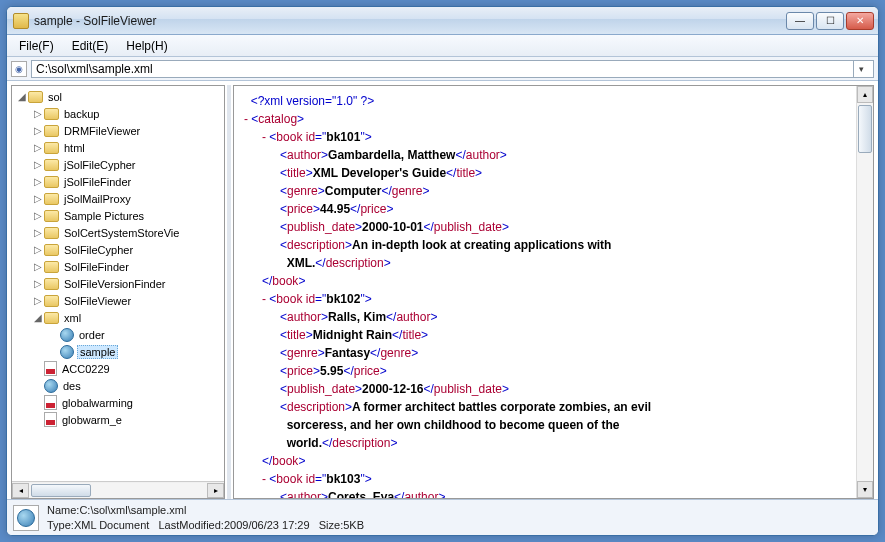 This screenshot has height=542, width=885. Describe the element at coordinates (118, 266) in the screenshot. I see `tree-folder: ▷SolFileFinder` at that location.